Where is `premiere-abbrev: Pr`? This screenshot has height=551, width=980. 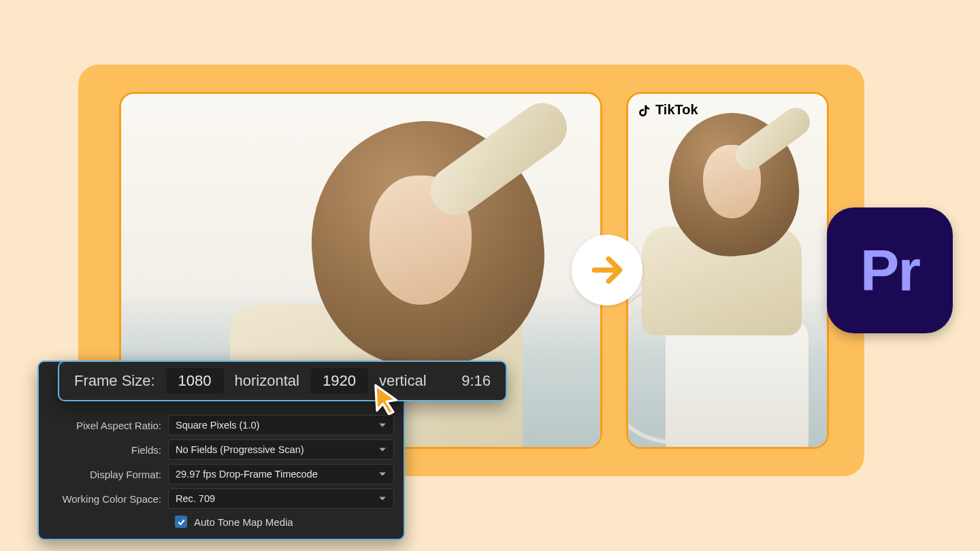 premiere-abbrev: Pr is located at coordinates (890, 271).